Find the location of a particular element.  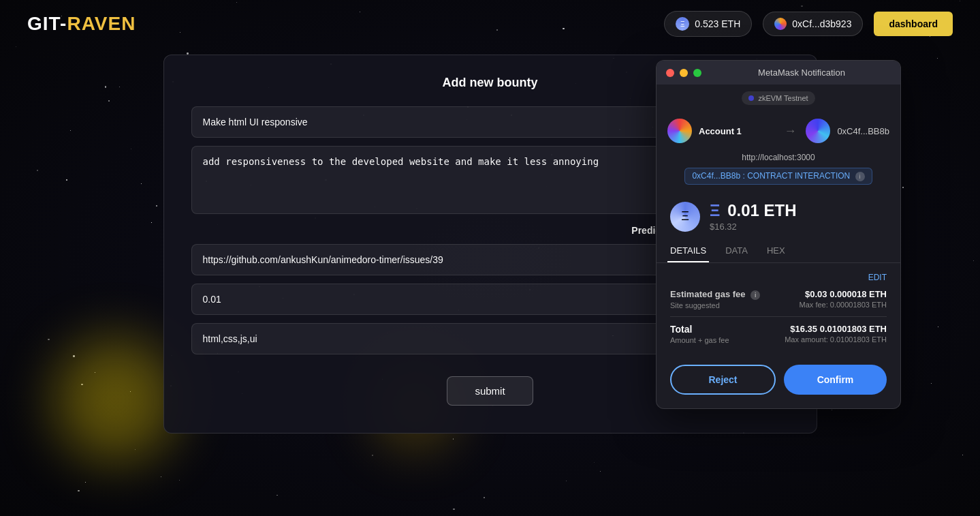

mm-accounts-row: Account 1 → 0xC4f...BB8b is located at coordinates (778, 131).